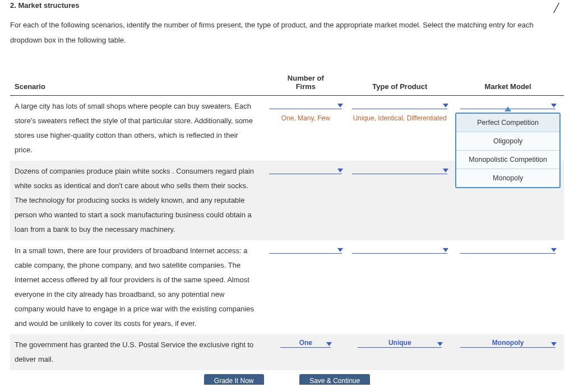  I want to click on model-option: Oligopoly, so click(508, 141).